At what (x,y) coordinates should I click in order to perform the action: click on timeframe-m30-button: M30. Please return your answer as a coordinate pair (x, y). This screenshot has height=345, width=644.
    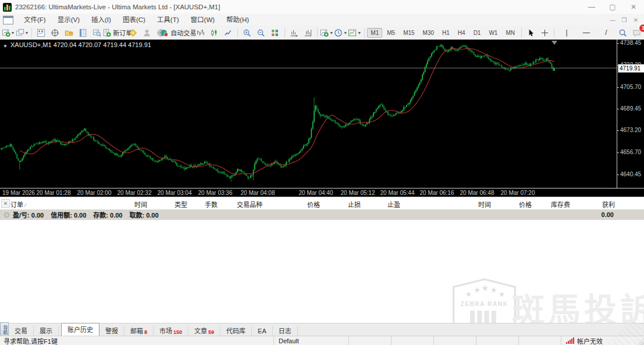
    Looking at the image, I should click on (428, 33).